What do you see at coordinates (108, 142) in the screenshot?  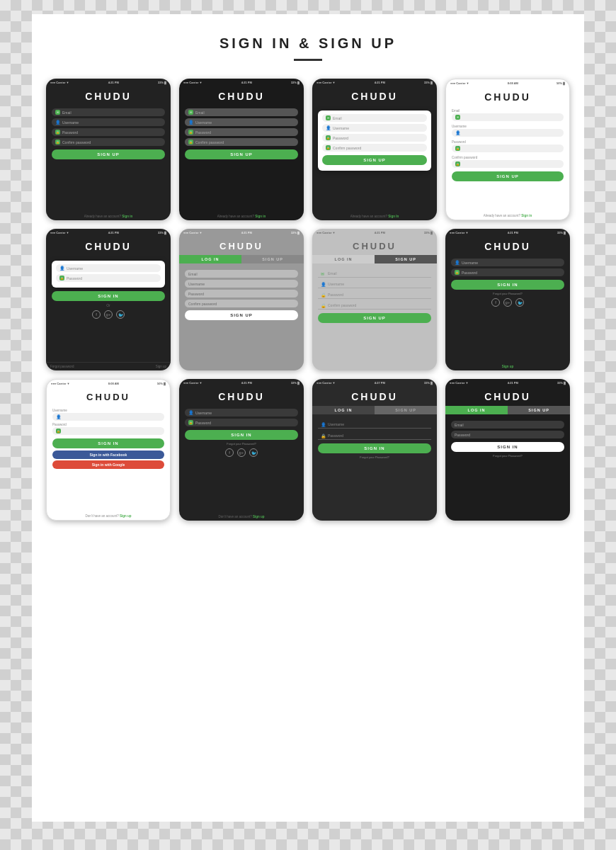 I see `confirm-field-1-1: 🔒 Confirm password` at bounding box center [108, 142].